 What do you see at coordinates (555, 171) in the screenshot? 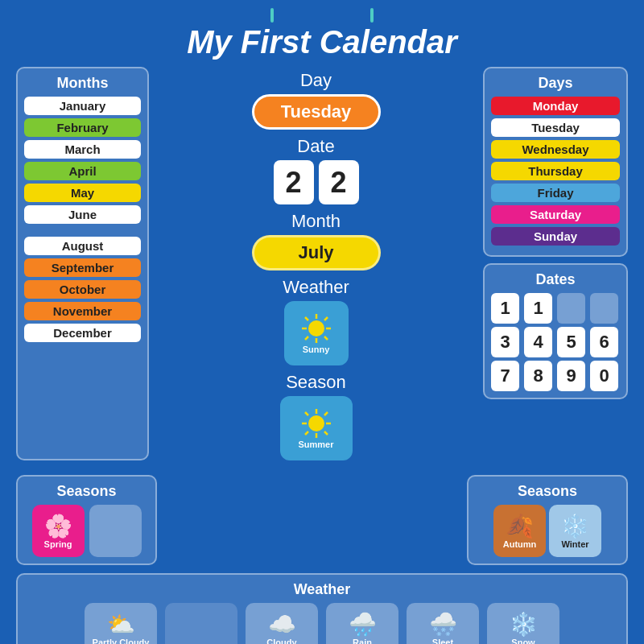
I see `day-thursday: Thursday` at bounding box center [555, 171].